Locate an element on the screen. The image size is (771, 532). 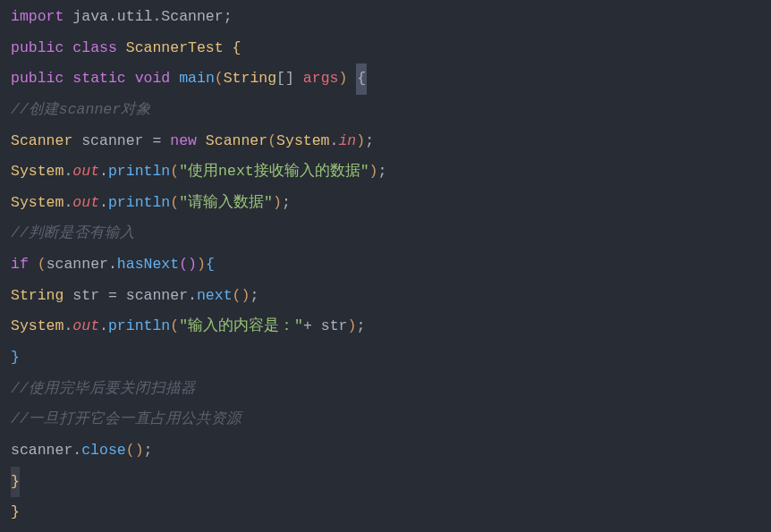
method-next: next is located at coordinates (215, 297).